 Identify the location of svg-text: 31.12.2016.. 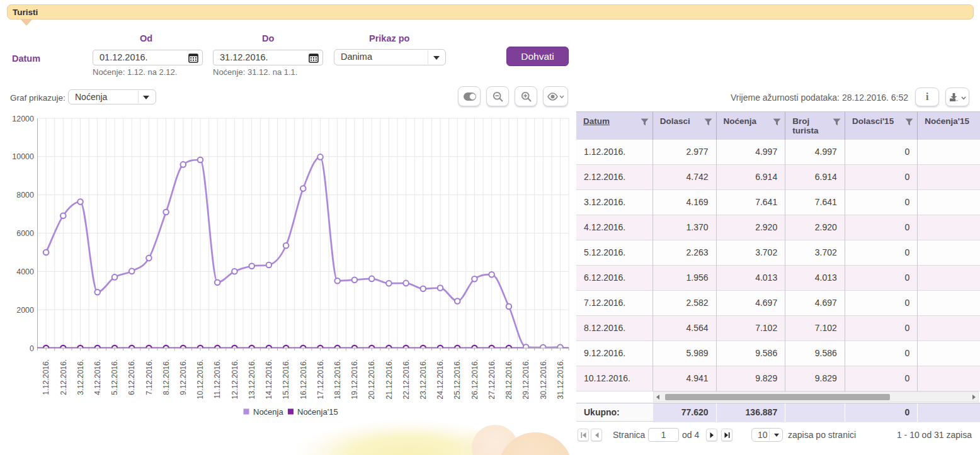
(561, 379).